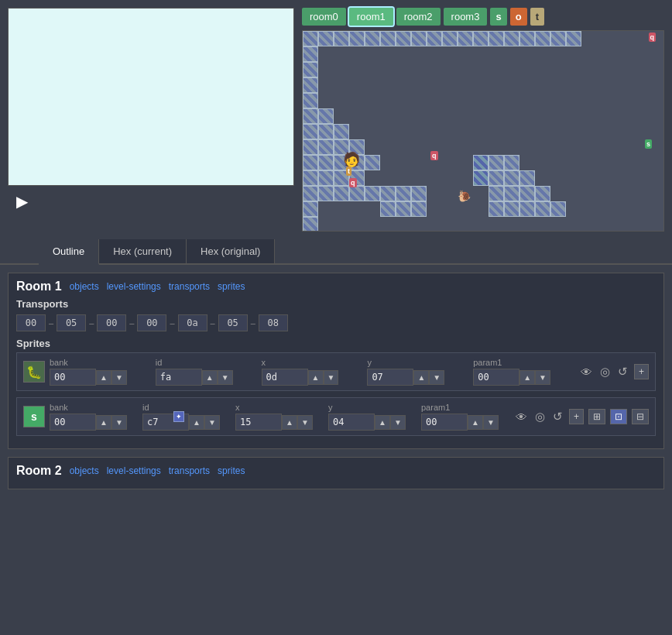 This screenshot has height=635, width=672. Describe the element at coordinates (324, 17) in the screenshot. I see `room-tab-0: room0` at that location.